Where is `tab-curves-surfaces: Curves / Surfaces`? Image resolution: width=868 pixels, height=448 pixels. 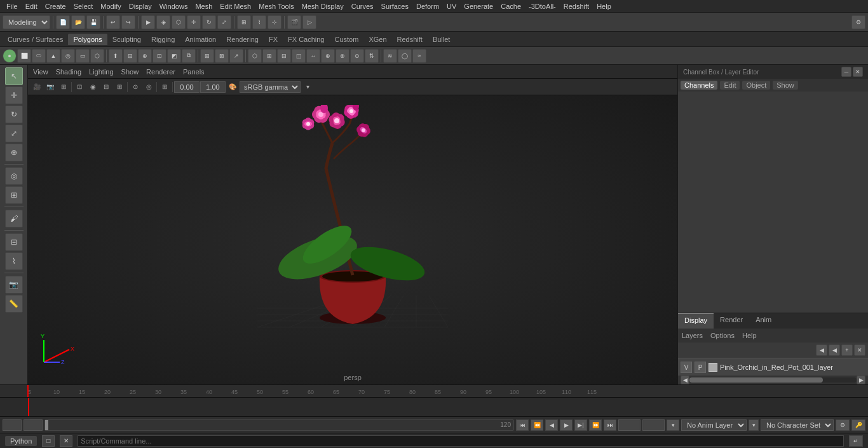
tab-curves-surfaces: Curves / Surfaces is located at coordinates (36, 39).